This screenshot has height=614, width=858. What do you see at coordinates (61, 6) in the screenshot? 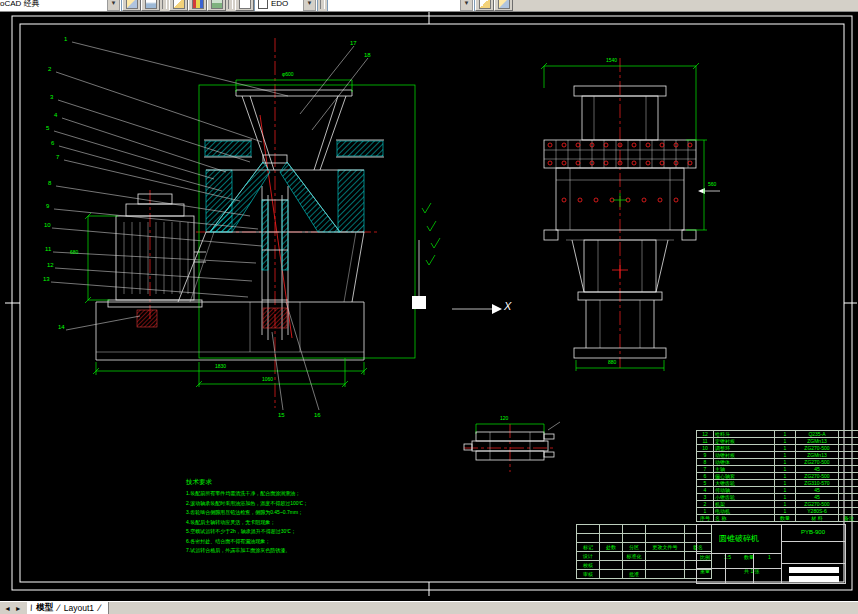
I see `workspace-switcher: AutoCAD 经典 ▼` at bounding box center [61, 6].